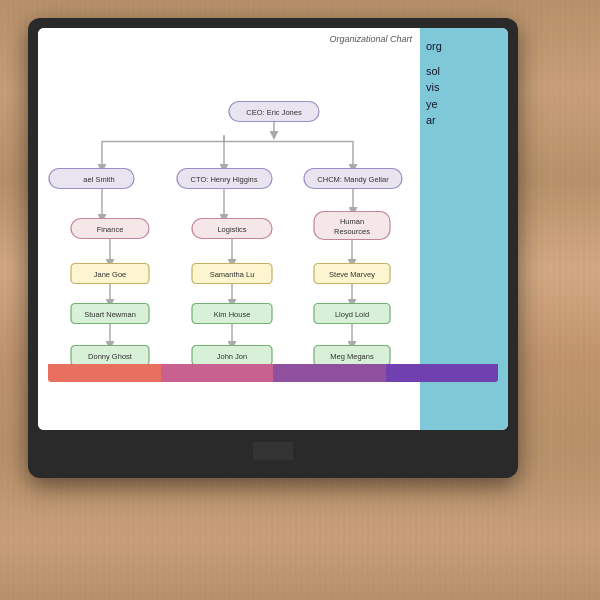  What do you see at coordinates (442, 373) in the screenshot?
I see `color-bar-violet` at bounding box center [442, 373].